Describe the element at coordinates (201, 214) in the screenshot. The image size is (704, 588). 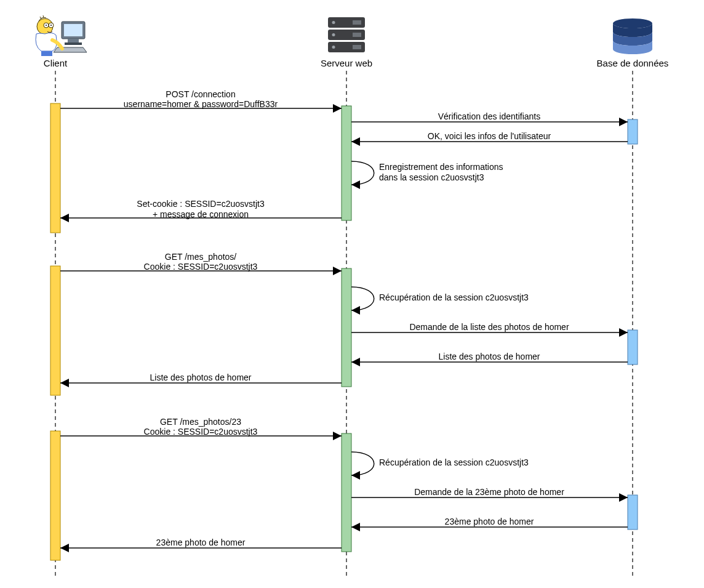
I see `msg-set-cookie-line2: + message de connexion` at that location.